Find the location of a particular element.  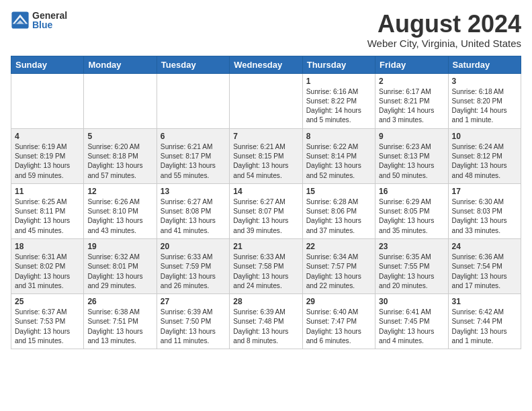

col-monday: Monday is located at coordinates (120, 64).